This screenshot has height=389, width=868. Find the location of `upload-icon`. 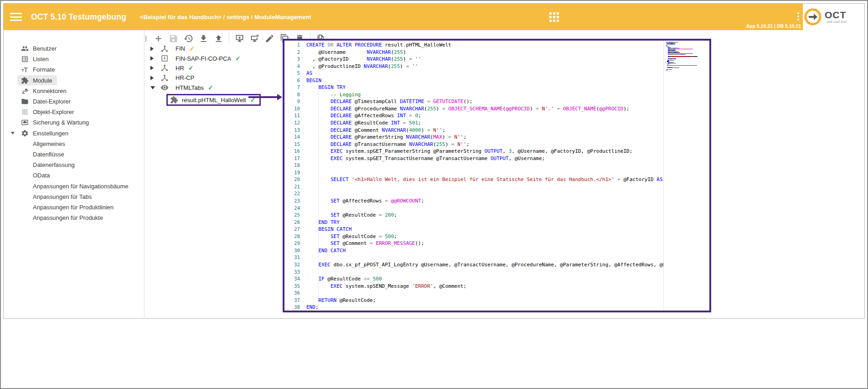

upload-icon is located at coordinates (219, 38).